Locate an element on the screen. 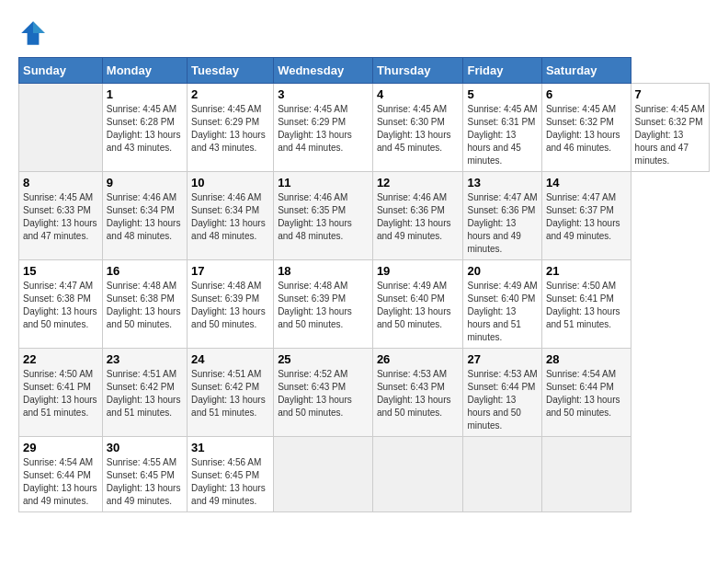 The image size is (728, 563). day-cell-16: 16Sunrise: 4:48 AMSunset: 6:38 PMDayligh… is located at coordinates (144, 304).